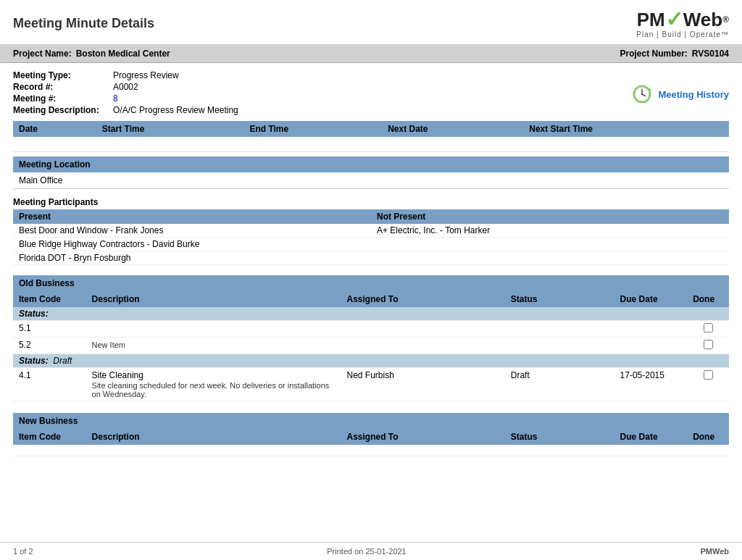 Image resolution: width=742 pixels, height=560 pixels. Describe the element at coordinates (371, 437) in the screenshot. I see `new-business-header-row: Item Code Description Assigned To Status…` at that location.